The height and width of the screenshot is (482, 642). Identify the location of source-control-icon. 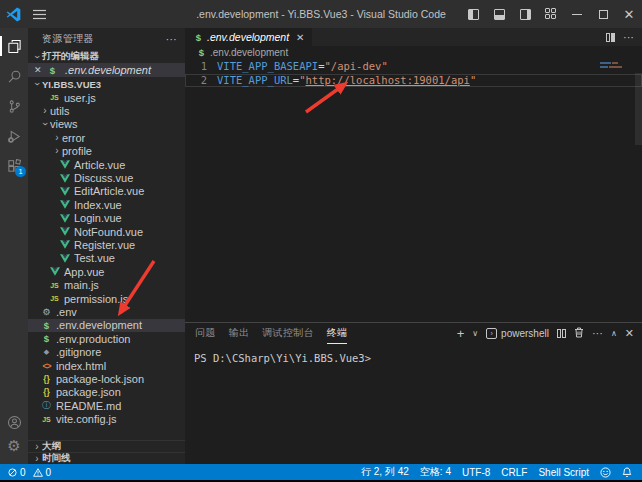
(14, 106).